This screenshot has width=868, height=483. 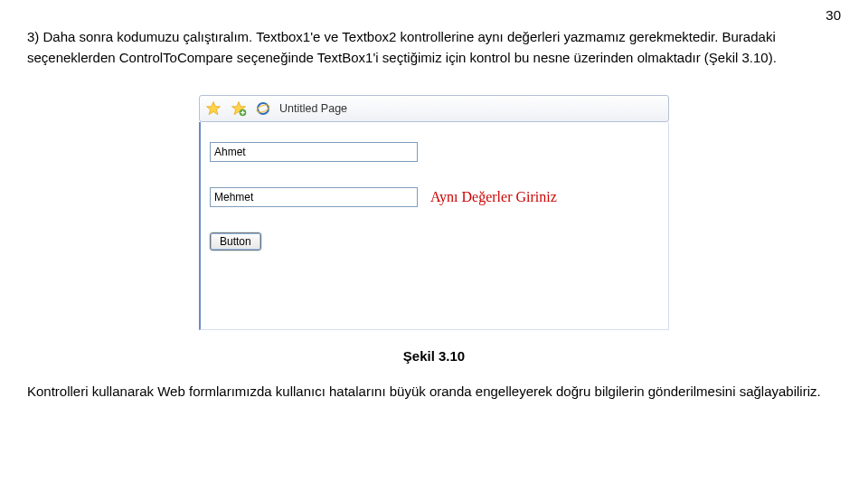 I want to click on ie-logo-icon, so click(x=263, y=109).